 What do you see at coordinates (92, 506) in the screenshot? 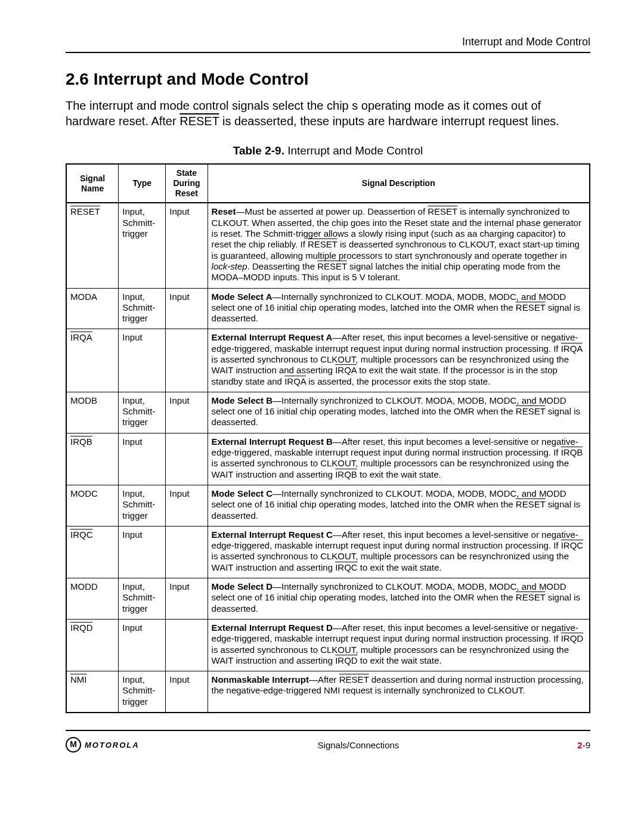
I see `cell-signal-name: MODC` at bounding box center [92, 506].